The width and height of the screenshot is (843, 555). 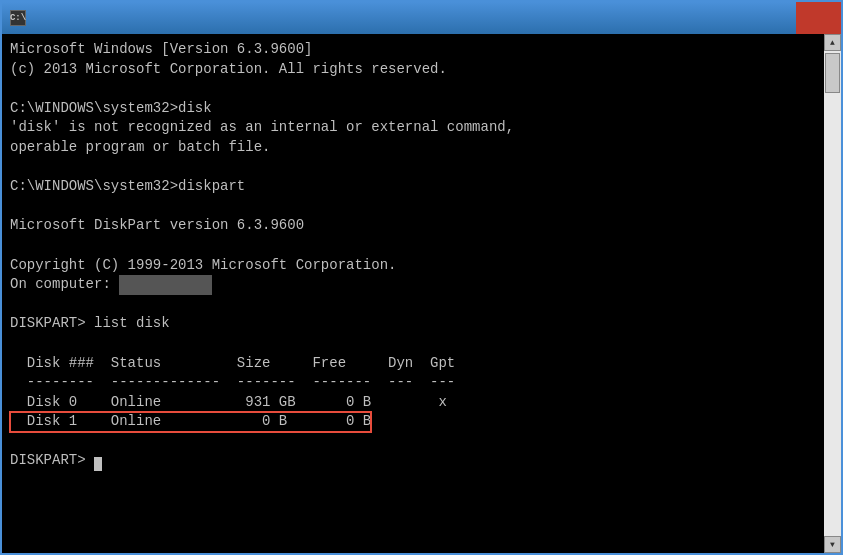 What do you see at coordinates (728, 18) in the screenshot?
I see `minimize-button` at bounding box center [728, 18].